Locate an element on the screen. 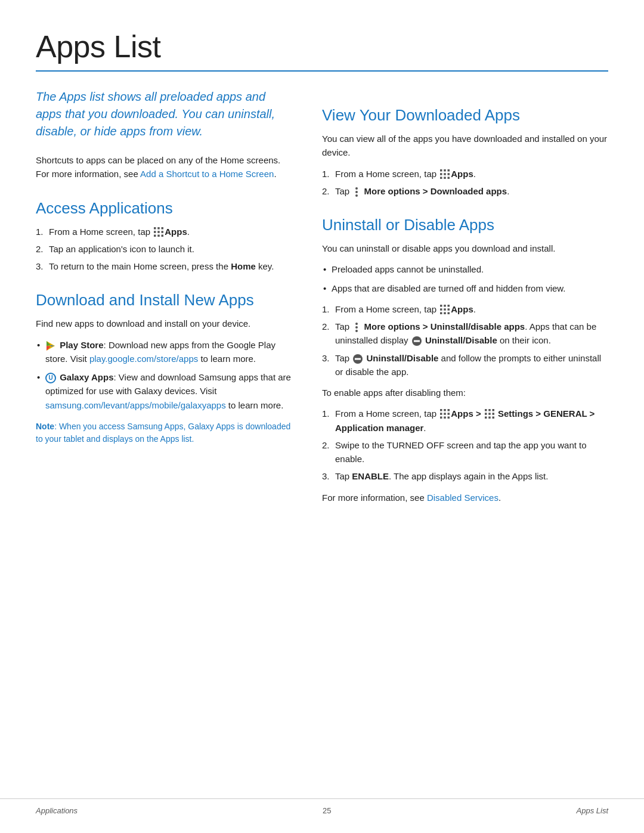 Image resolution: width=644 pixels, height=833 pixels. view-step-2: 2. Tap More options > Downloaded apps. is located at coordinates (465, 191).